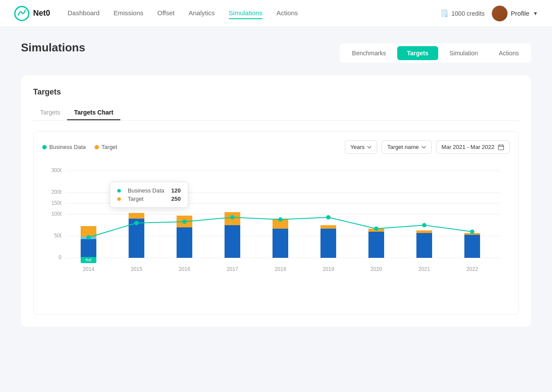  Describe the element at coordinates (146, 199) in the screenshot. I see `tooltip-label-target: Target` at that location.